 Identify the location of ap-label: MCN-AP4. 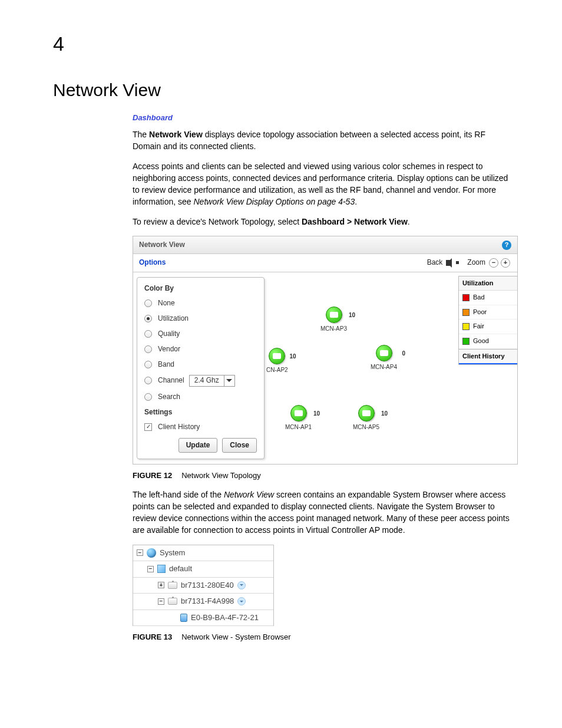
(384, 367).